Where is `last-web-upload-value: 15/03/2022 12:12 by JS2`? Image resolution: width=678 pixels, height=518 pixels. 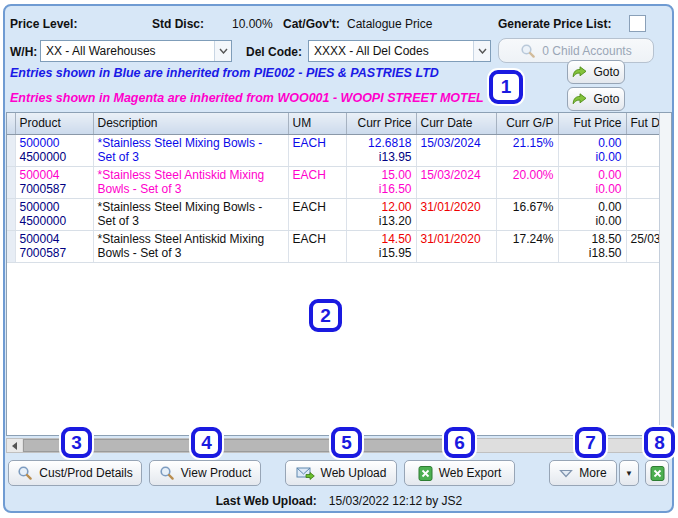 last-web-upload-value: 15/03/2022 12:12 by JS2 is located at coordinates (396, 501).